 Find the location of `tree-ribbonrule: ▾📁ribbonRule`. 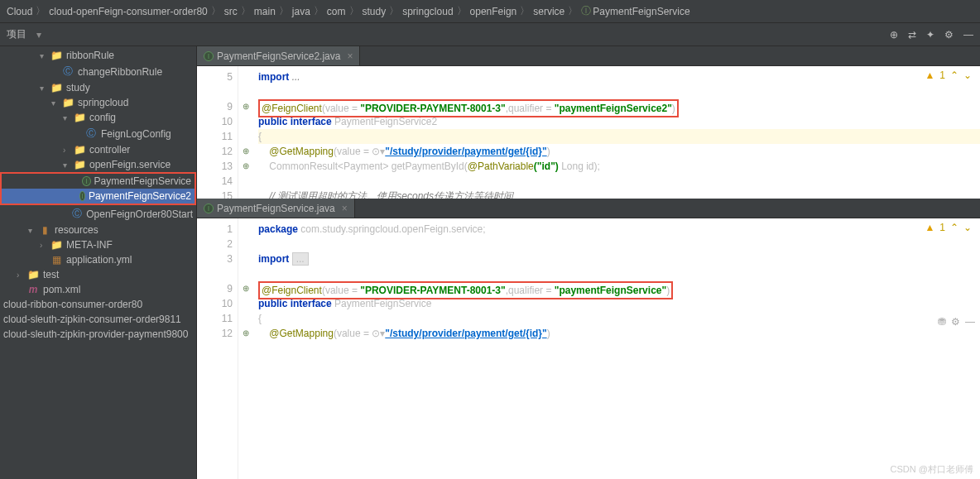

tree-ribbonrule: ▾📁ribbonRule is located at coordinates (98, 55).